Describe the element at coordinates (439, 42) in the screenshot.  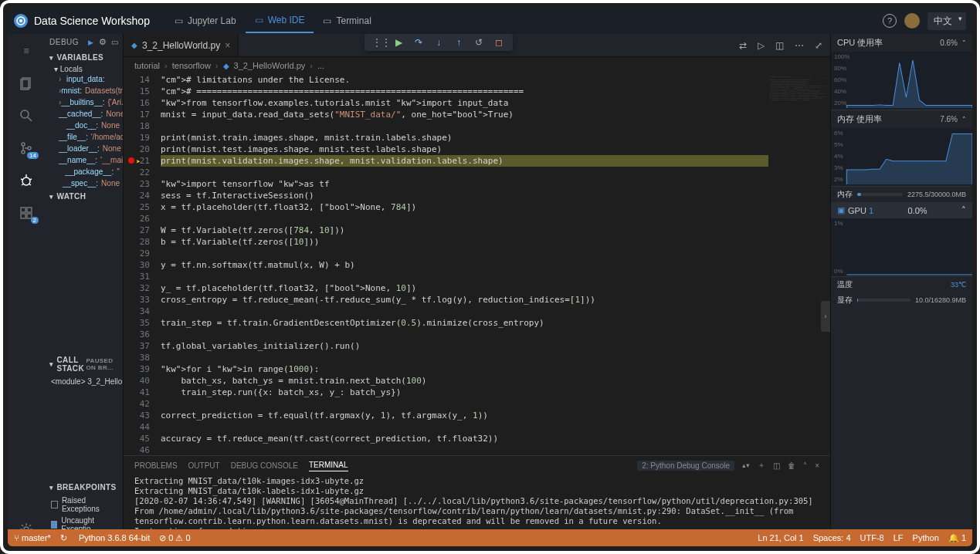
I see `debug-toolbar: ⋮⋮ ▶ ↷ ↓ ↑ ↺ ◻` at that location.